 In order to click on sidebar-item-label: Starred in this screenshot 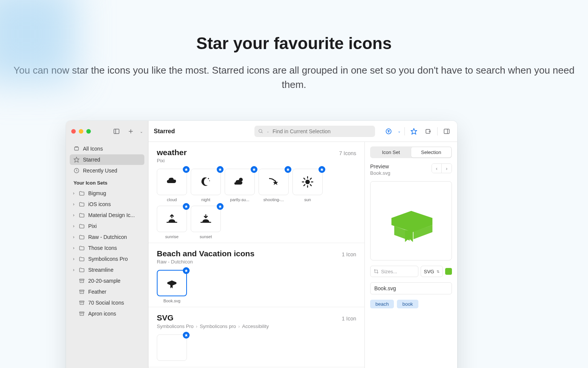, I will do `click(112, 160)`.